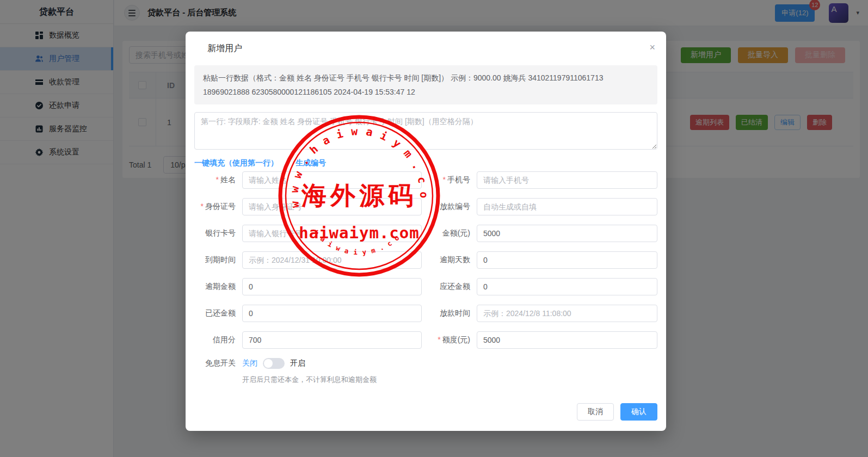 The height and width of the screenshot is (457, 868). Describe the element at coordinates (453, 260) in the screenshot. I see `field-label: 逾期天数` at that location.